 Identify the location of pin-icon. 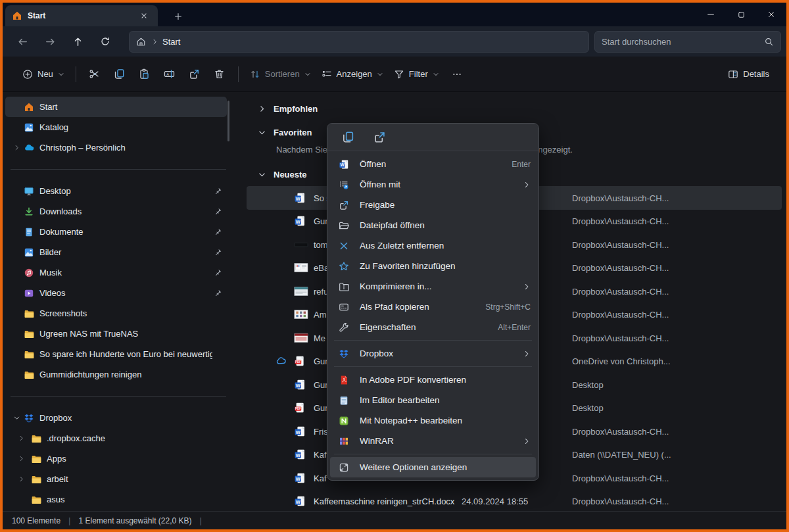
(218, 212).